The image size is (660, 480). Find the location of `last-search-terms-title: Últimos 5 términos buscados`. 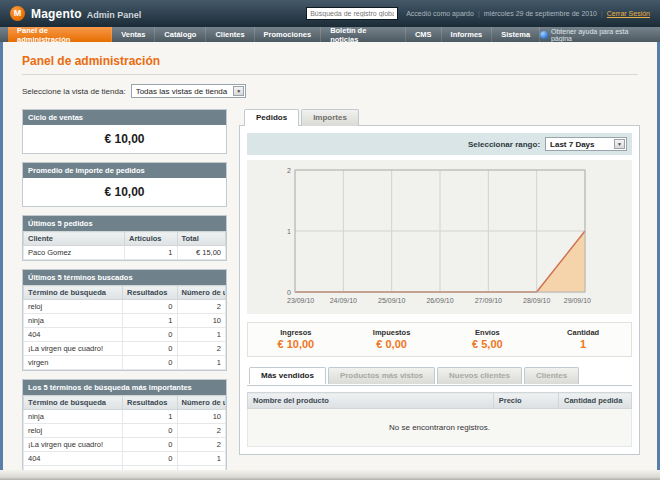

last-search-terms-title: Últimos 5 términos buscados is located at coordinates (124, 278).